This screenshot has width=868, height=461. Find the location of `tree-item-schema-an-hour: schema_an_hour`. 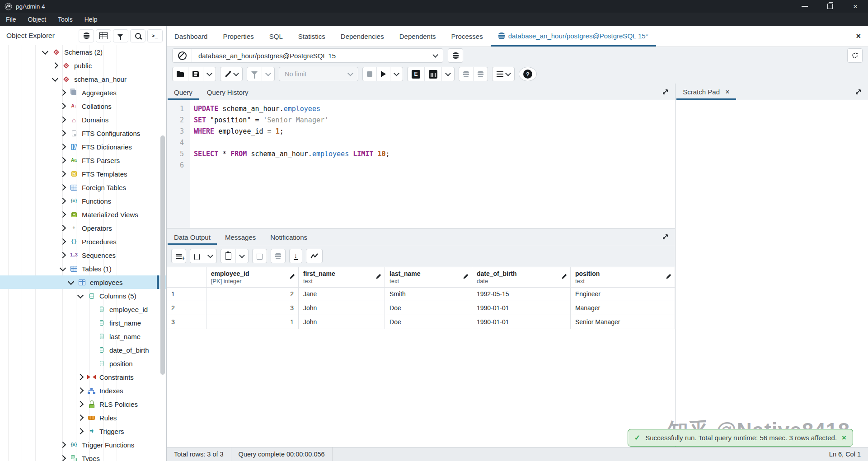

tree-item-schema-an-hour: schema_an_hour is located at coordinates (83, 79).